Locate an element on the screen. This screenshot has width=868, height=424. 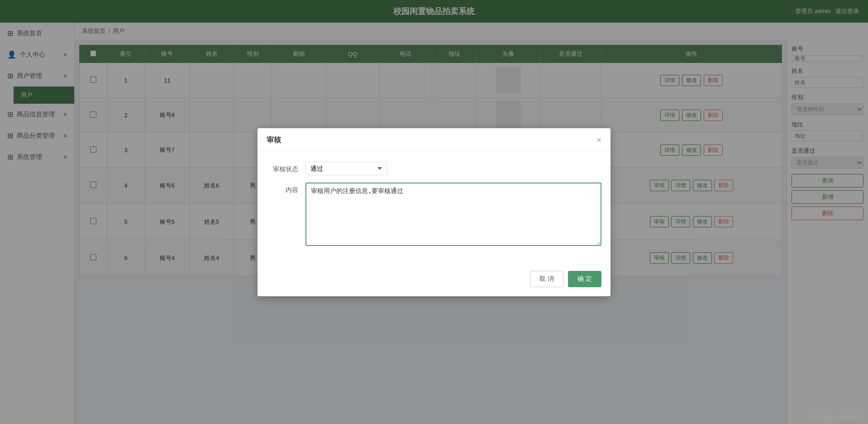
form-row-content: 内容 审核用户的注册信息,要审核通过 is located at coordinates (434, 215).